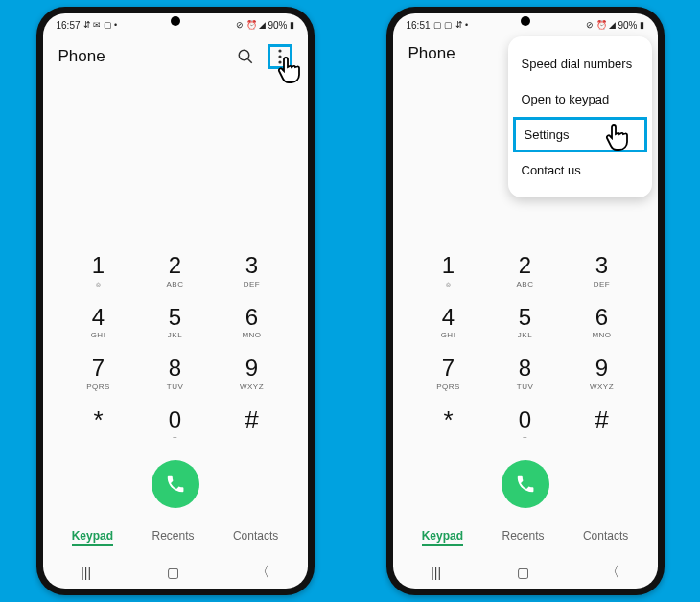  What do you see at coordinates (245, 57) in the screenshot?
I see `search-icon` at bounding box center [245, 57].